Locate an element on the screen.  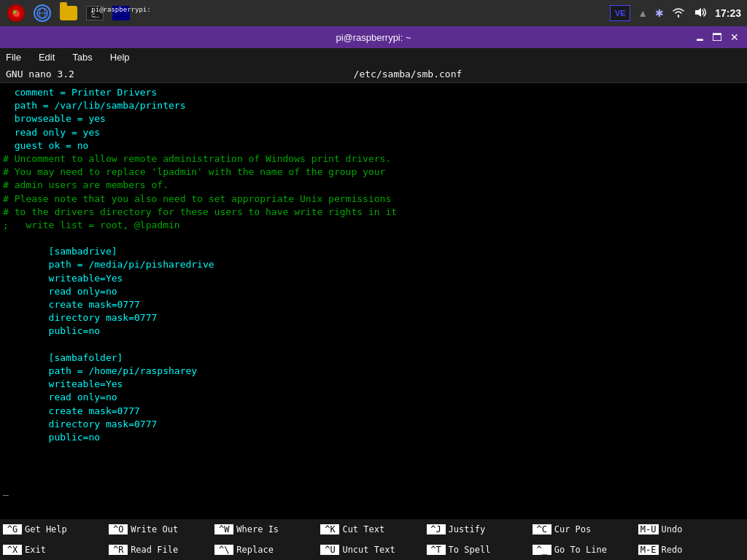
editor-line: [sambafolder] is located at coordinates (374, 358).